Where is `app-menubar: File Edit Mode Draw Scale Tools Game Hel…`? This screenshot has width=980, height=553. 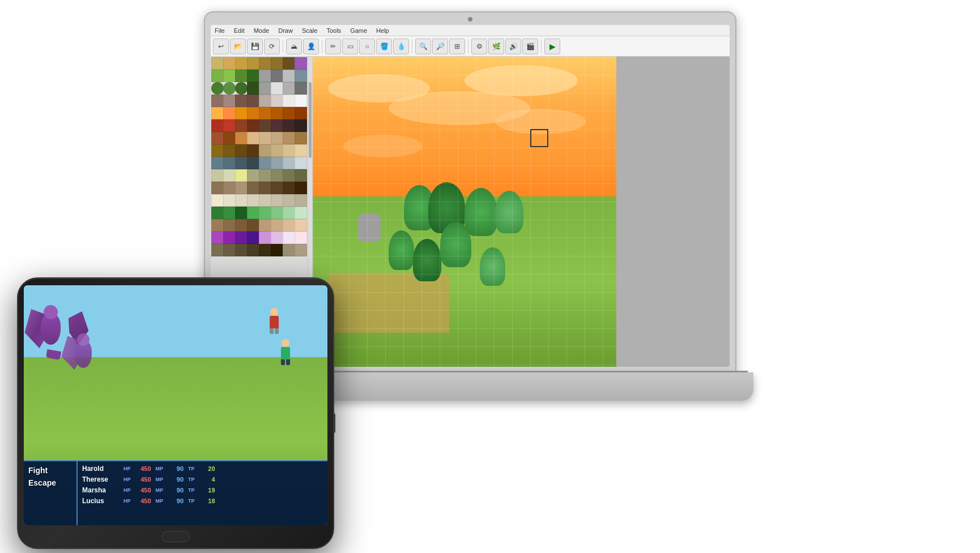
app-menubar: File Edit Mode Draw Scale Tools Game Hel… is located at coordinates (470, 31).